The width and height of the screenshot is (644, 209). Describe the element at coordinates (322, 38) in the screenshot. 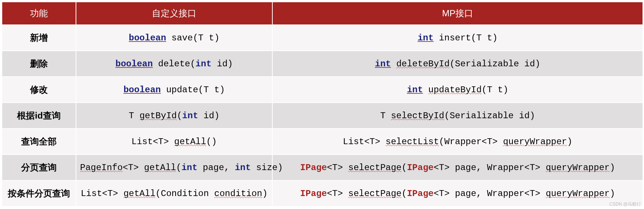

I see `table-row: 新增boolean save(T t)int insert(T t)` at that location.